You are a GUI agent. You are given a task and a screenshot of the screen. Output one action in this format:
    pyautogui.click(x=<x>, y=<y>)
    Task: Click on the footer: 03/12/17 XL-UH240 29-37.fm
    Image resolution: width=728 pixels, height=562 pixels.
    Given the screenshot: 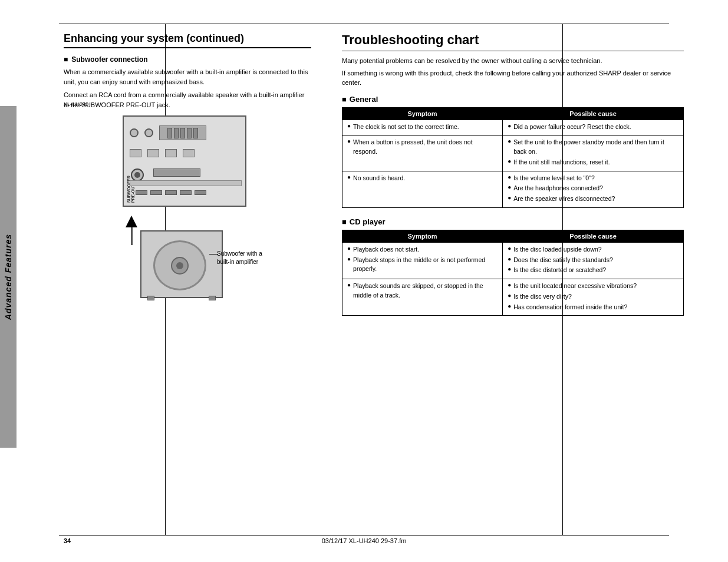 What is the action you would take?
    pyautogui.click(x=364, y=541)
    